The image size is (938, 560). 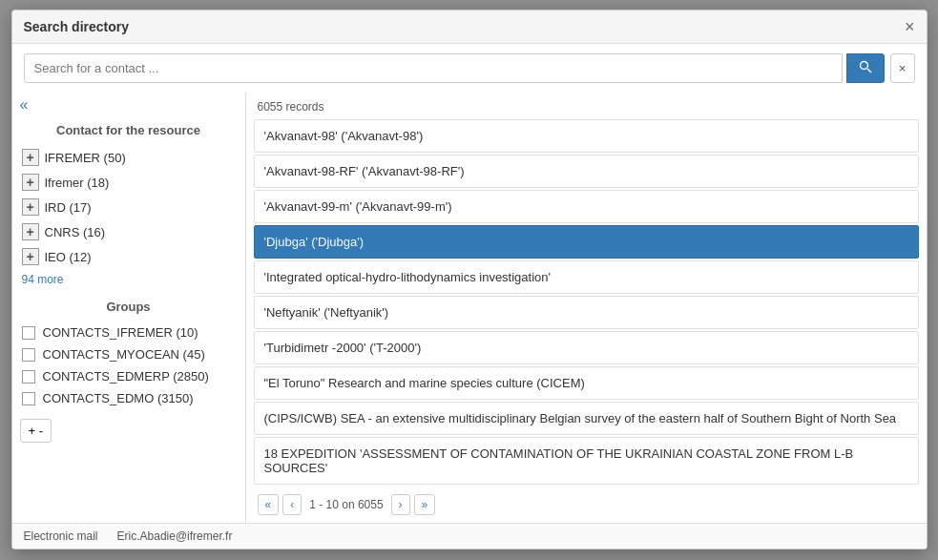 I want to click on sidebar-add-area: + -, so click(x=129, y=431).